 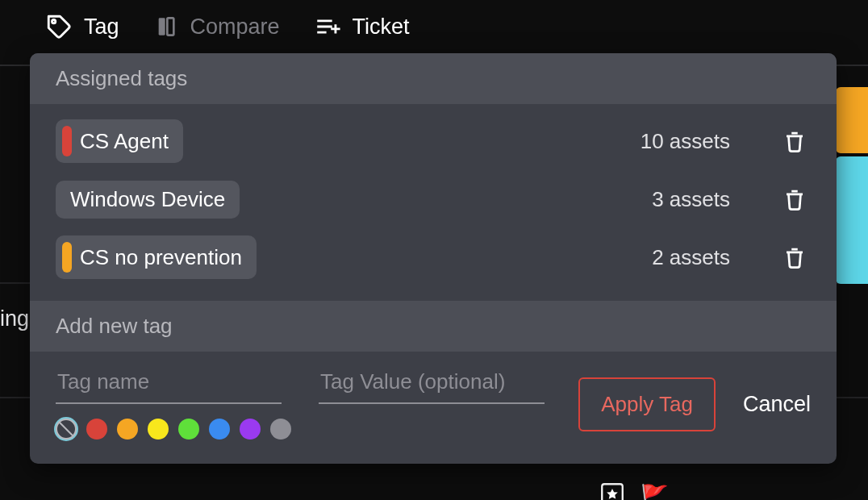 What do you see at coordinates (216, 27) in the screenshot?
I see `compare-action: Compare` at bounding box center [216, 27].